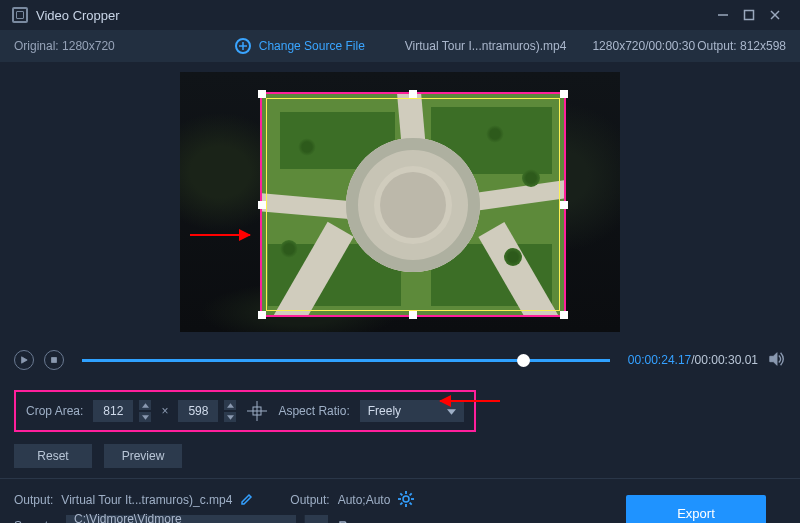  I want to click on output-file-label: Output:, so click(34, 500).